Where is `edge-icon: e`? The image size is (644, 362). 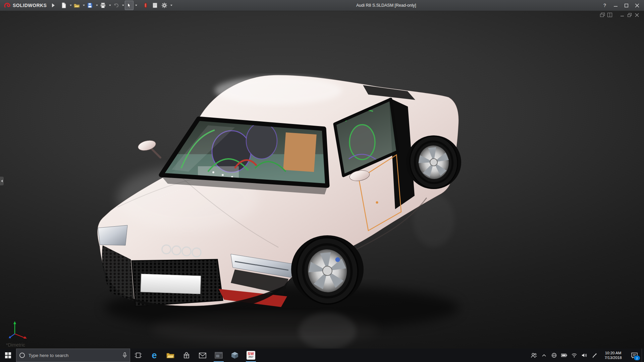
edge-icon: e is located at coordinates (154, 355).